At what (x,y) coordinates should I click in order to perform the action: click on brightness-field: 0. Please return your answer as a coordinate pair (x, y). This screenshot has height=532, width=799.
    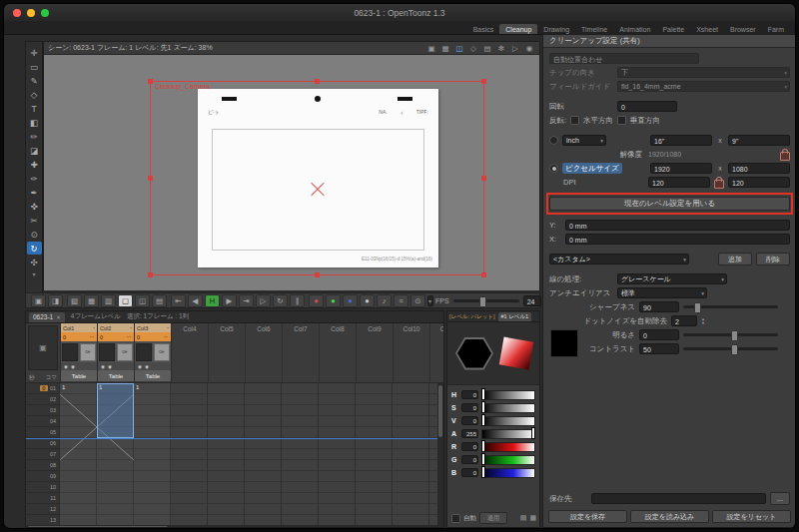
    Looking at the image, I should click on (659, 335).